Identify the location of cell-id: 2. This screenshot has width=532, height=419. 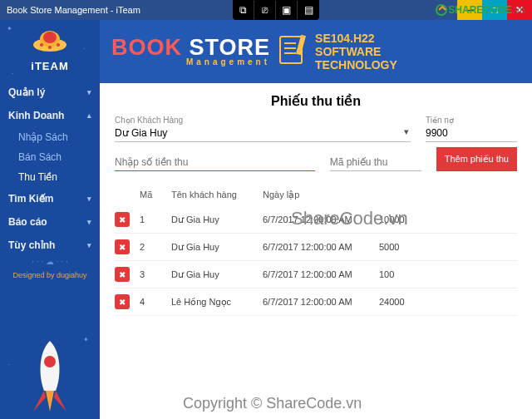
(155, 247).